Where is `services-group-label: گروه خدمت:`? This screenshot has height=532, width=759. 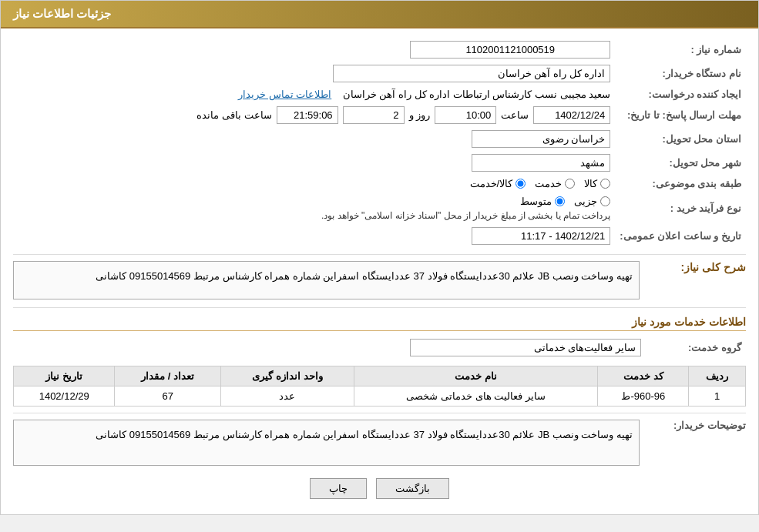
services-group-label: گروه خدمت: is located at coordinates (696, 348).